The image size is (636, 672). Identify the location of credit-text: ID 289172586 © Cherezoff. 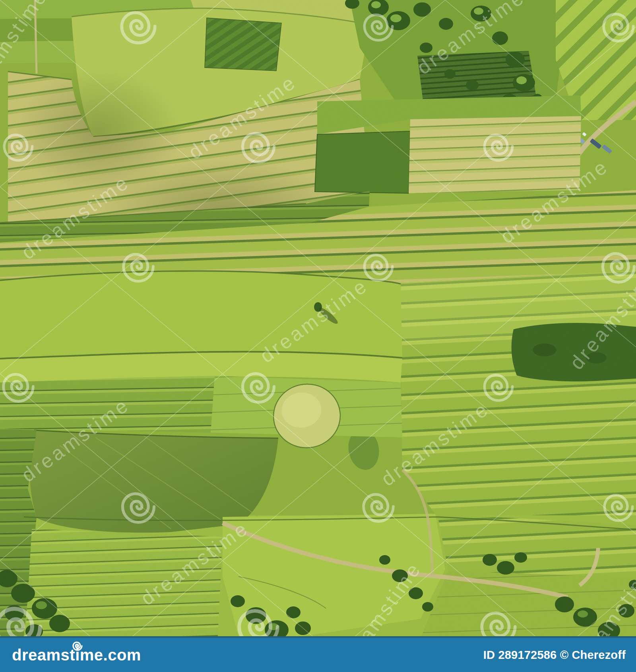
(555, 655).